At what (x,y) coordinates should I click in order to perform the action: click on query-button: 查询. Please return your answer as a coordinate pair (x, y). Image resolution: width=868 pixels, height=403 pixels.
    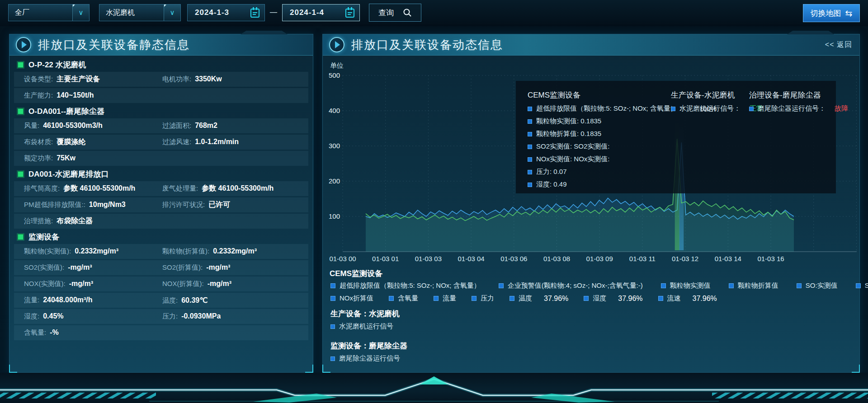
    Looking at the image, I should click on (395, 13).